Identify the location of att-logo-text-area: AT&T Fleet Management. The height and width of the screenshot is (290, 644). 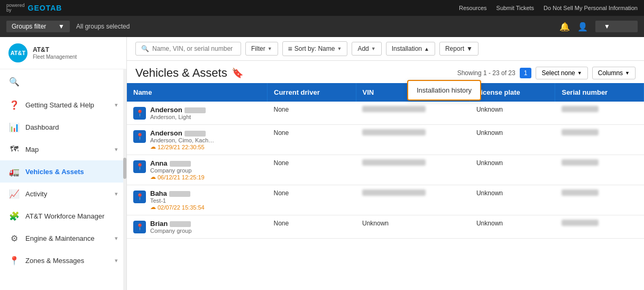
(55, 53).